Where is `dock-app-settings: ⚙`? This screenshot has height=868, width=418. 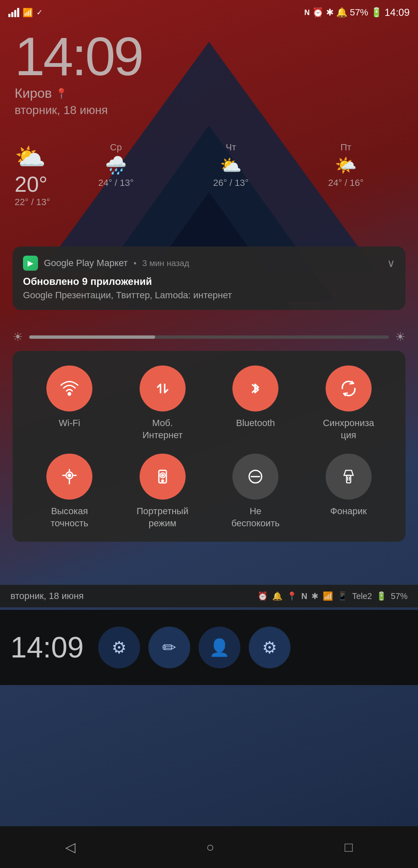 dock-app-settings: ⚙ is located at coordinates (119, 647).